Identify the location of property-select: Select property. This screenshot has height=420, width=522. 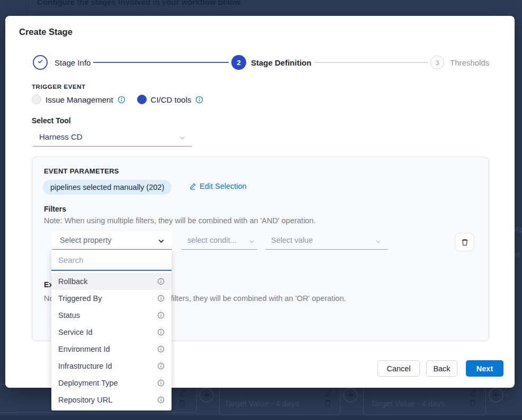
(112, 241).